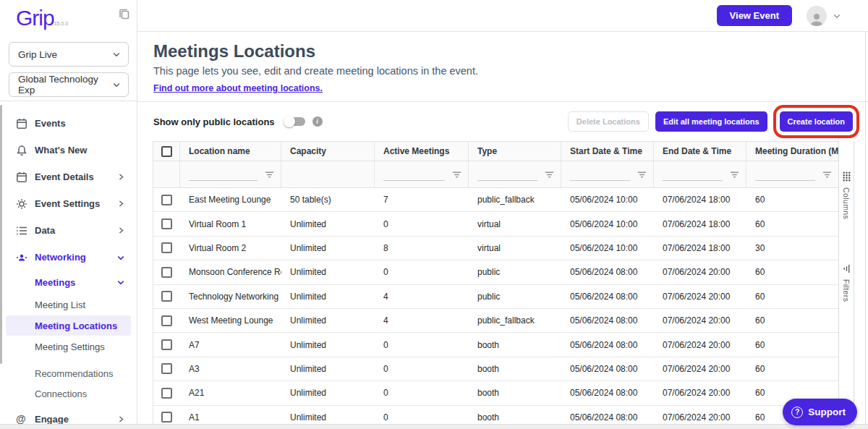 This screenshot has height=429, width=868. What do you see at coordinates (238, 88) in the screenshot?
I see `help-link: Find out more about meeting locations.` at bounding box center [238, 88].